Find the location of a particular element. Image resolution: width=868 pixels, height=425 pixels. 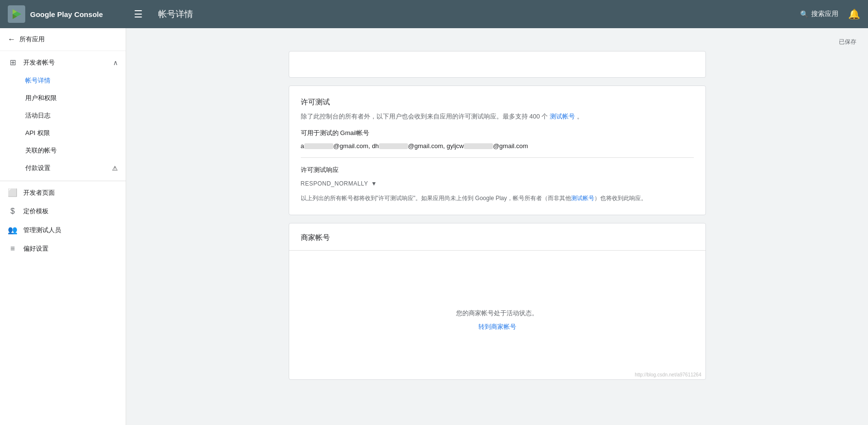

gmail-at1: @gmail.com, dh is located at coordinates (356, 146).